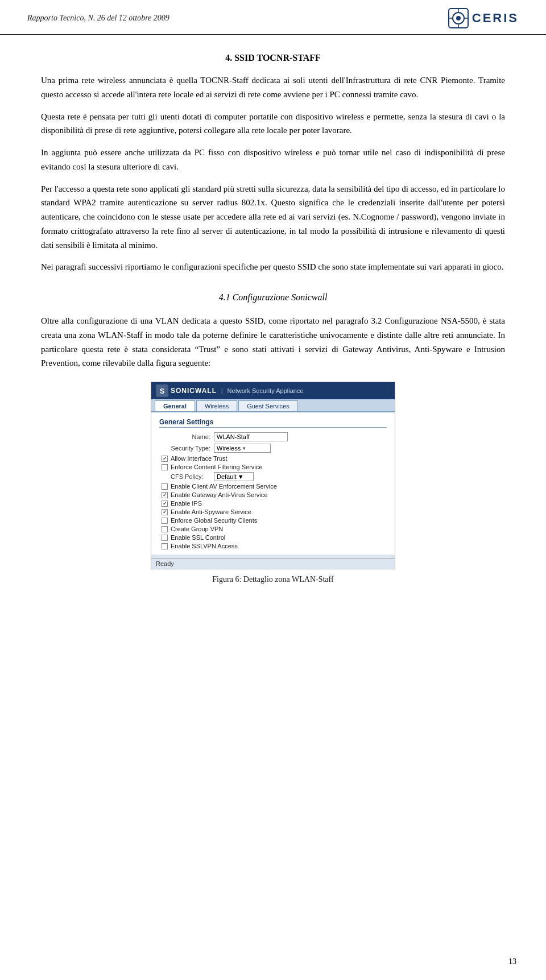  Describe the element at coordinates (273, 58) in the screenshot. I see `section4-heading: 4. SSID TOCNR-STAFF` at that location.